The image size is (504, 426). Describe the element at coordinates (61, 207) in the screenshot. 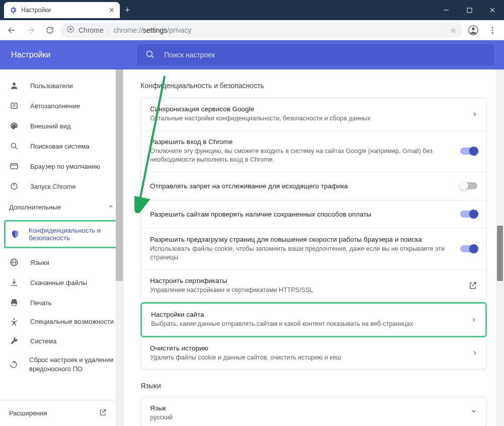

I see `sidebar-advanced-toggle: Дополнительные` at that location.